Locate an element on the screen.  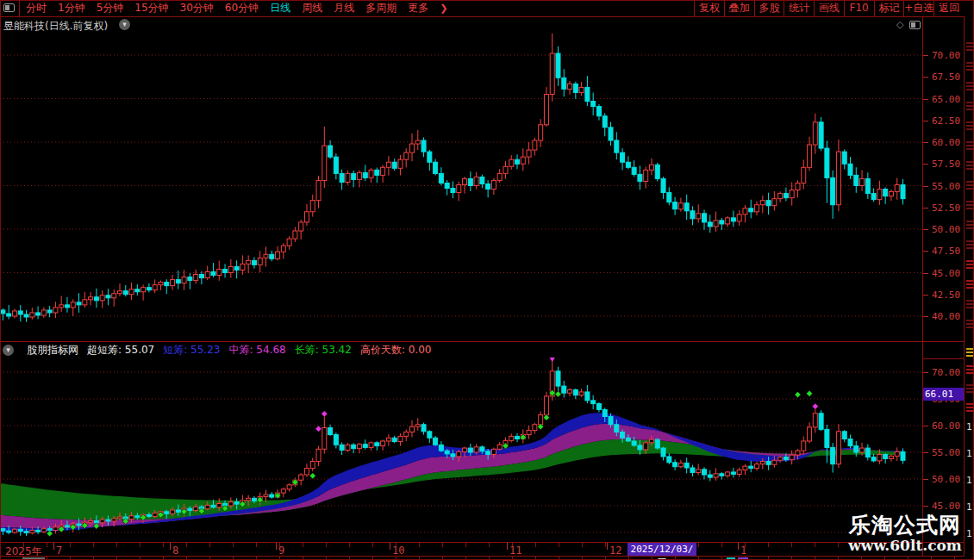
month-label: 12 is located at coordinates (615, 551).